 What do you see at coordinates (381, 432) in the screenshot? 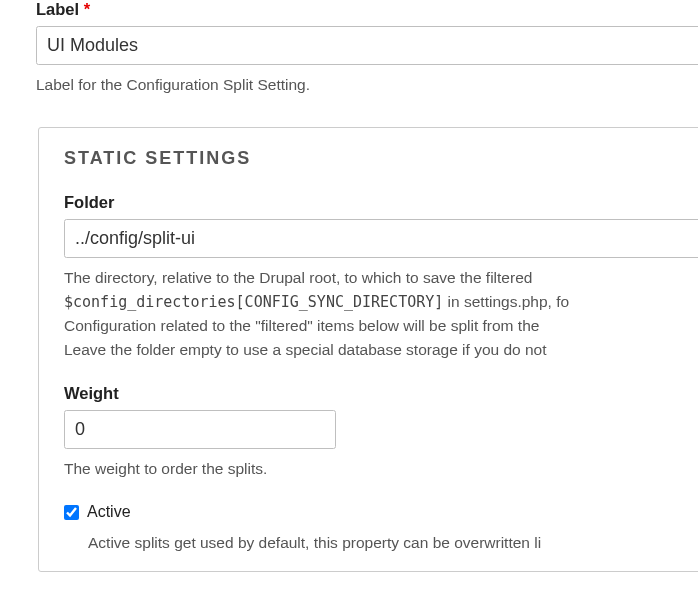
I see `weight-field-wrapper: Weight The weight to order the splits.` at bounding box center [381, 432].